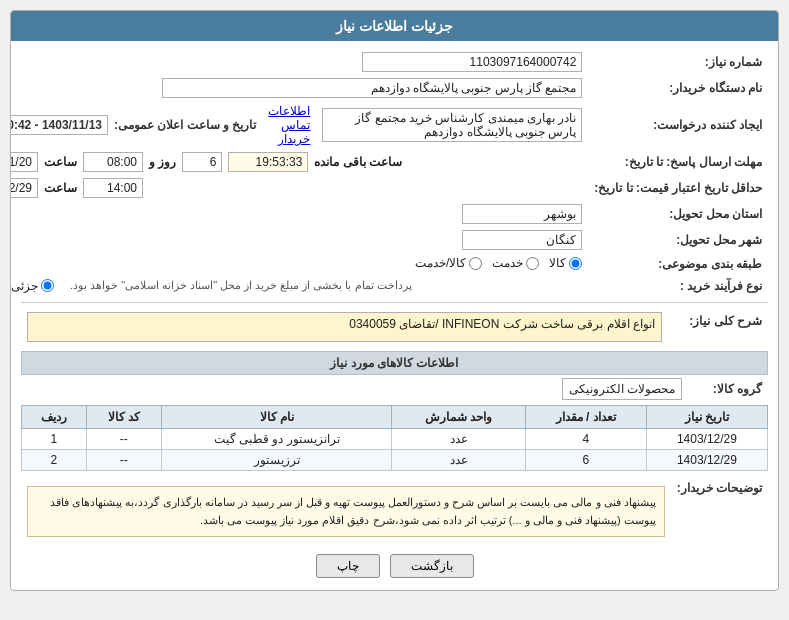  I want to click on chap-button: چاپ, so click(348, 566).